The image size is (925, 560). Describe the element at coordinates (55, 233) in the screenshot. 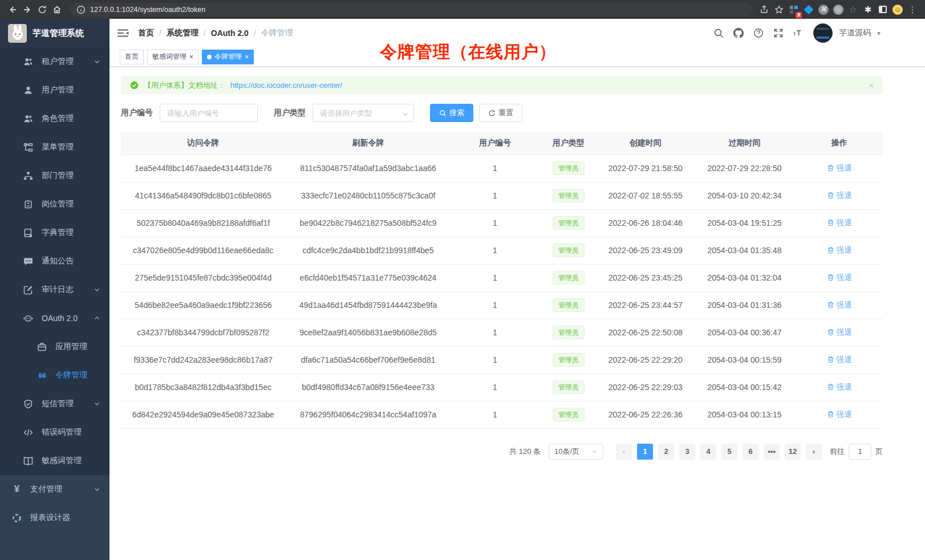

I see `sidebar-item-dictionary-management: 字典管理` at that location.